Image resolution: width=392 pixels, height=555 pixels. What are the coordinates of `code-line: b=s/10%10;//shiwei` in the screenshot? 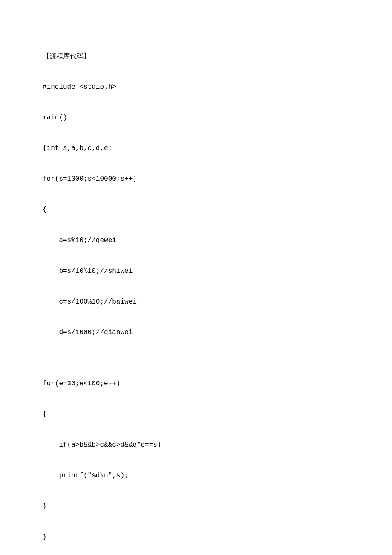 It's located at (196, 271).